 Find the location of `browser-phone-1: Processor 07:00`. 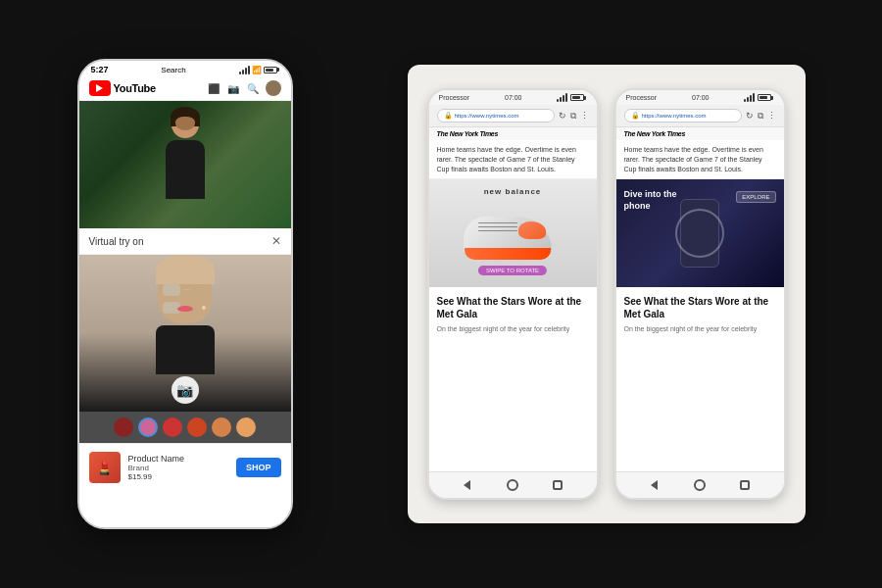

browser-phone-1: Processor 07:00 is located at coordinates (514, 294).